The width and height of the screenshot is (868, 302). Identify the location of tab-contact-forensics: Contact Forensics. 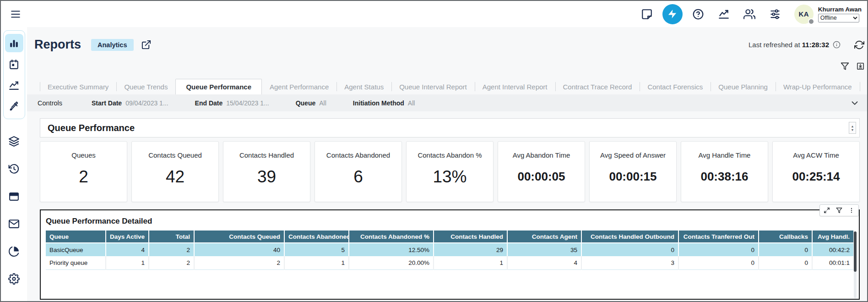
(675, 87).